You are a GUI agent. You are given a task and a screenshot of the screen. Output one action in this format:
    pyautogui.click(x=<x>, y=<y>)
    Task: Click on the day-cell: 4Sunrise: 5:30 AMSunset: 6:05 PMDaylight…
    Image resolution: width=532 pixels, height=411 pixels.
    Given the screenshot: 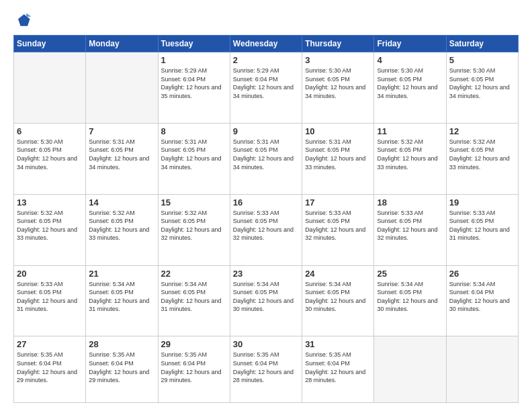 What is the action you would take?
    pyautogui.click(x=410, y=88)
    